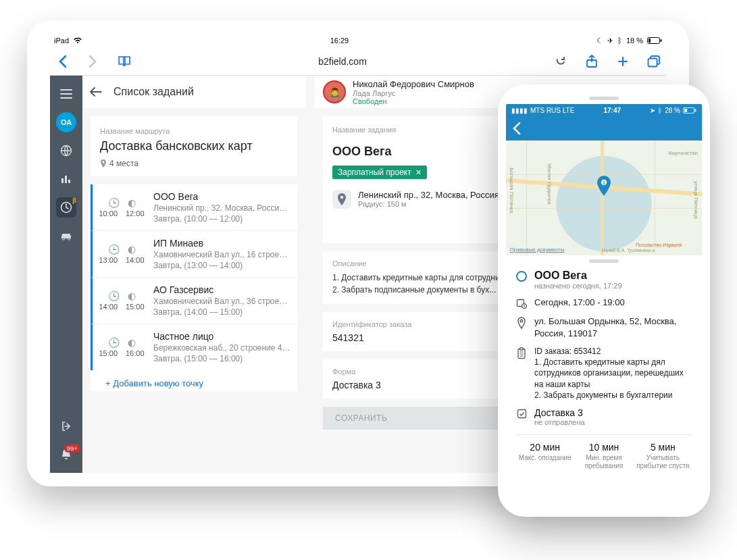 The height and width of the screenshot is (560, 737). Describe the element at coordinates (604, 110) in the screenshot. I see `iphone-status-bar: ▮▮▮▮ MTS RUS LTE 17:47 ➤ ᛒ 28 %` at that location.